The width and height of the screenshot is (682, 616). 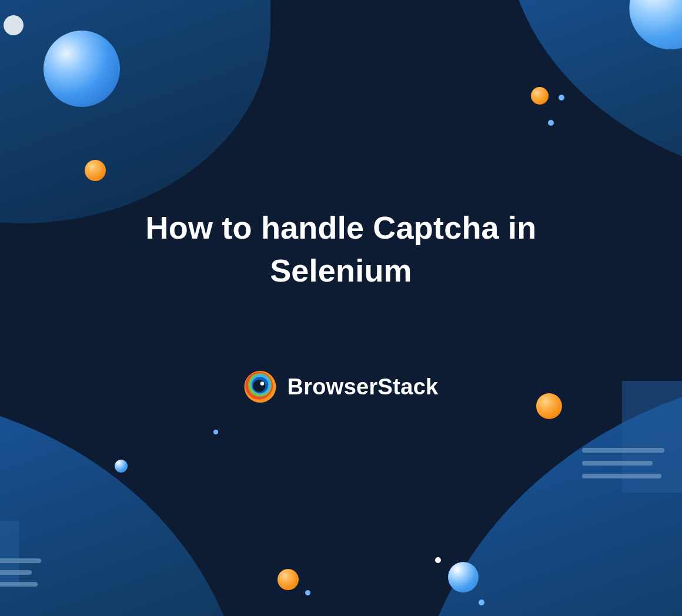 I want to click on page-title: How to handle Captcha in Selenium, so click(x=341, y=249).